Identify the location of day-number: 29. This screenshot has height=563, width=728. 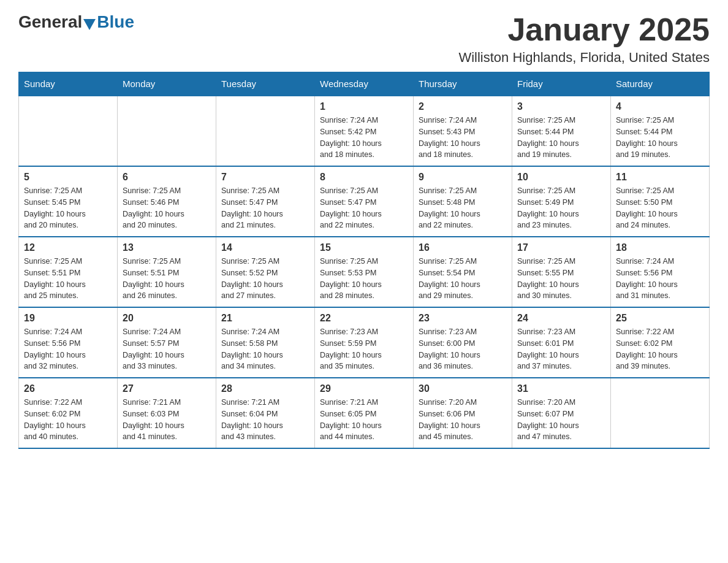
(364, 389).